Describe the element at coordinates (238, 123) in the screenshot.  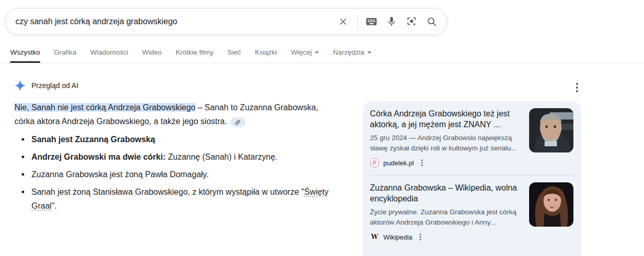
I see `source-link-chip` at that location.